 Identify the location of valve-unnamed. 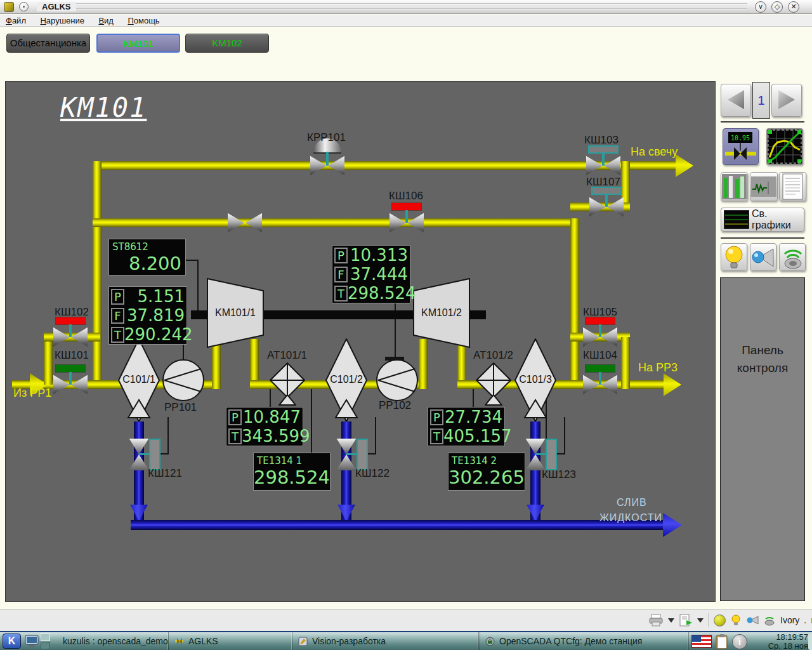
(245, 223).